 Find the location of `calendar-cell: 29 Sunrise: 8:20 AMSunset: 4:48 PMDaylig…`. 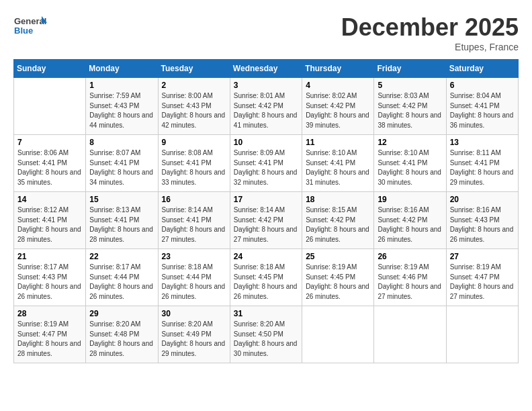

calendar-cell: 29 Sunrise: 8:20 AMSunset: 4:48 PMDaylig… is located at coordinates (122, 334).